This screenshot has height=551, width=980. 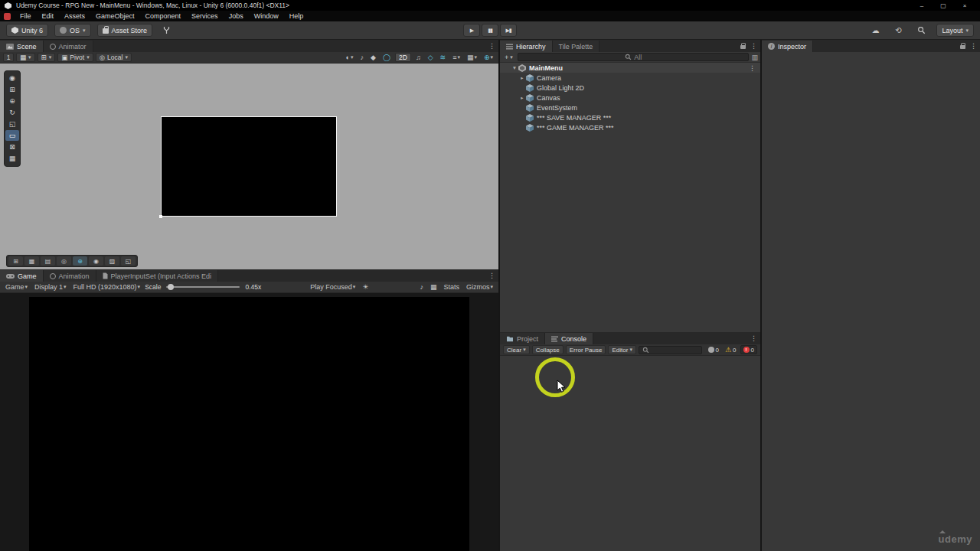 I want to click on error-count-toggle: ! 0, so click(x=749, y=350).